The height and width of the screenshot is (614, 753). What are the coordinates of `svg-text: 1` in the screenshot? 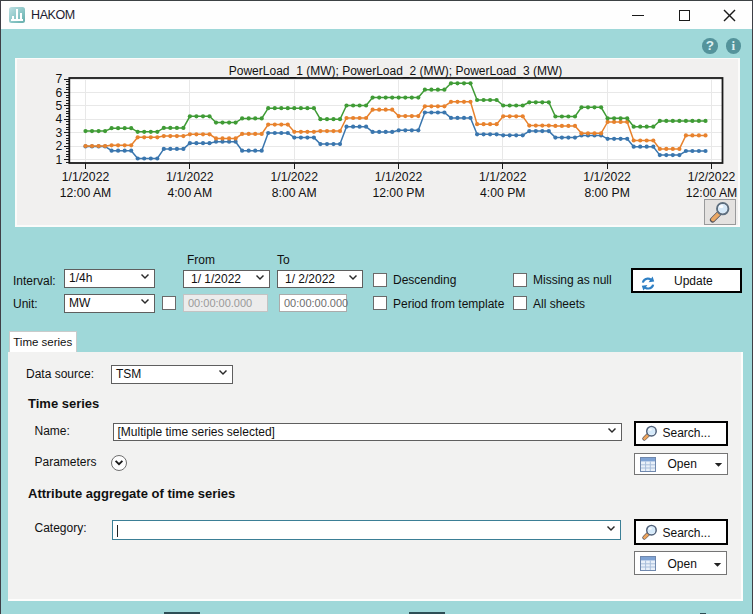 It's located at (60, 160).